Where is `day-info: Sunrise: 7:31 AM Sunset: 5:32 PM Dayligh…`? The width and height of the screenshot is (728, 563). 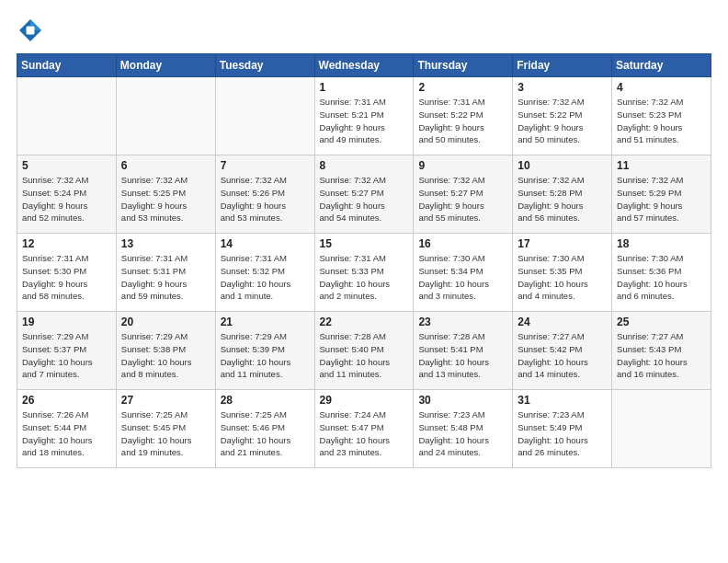
day-info: Sunrise: 7:31 AM Sunset: 5:32 PM Dayligh… is located at coordinates (265, 278).